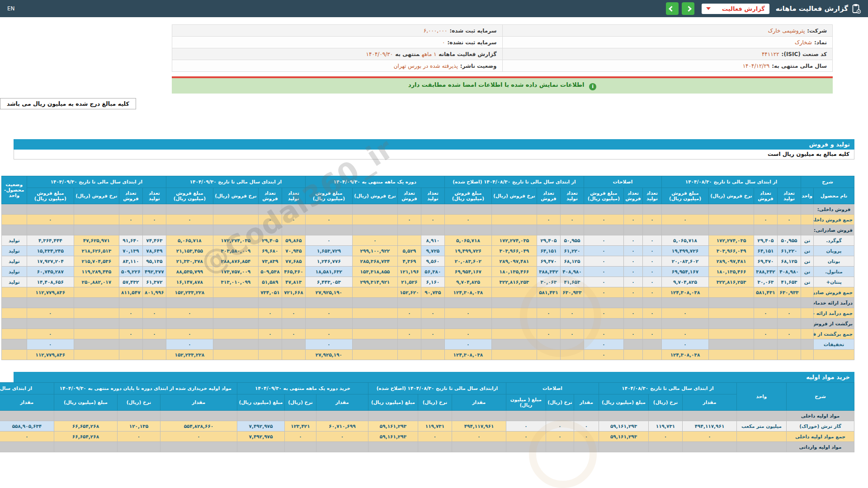  Describe the element at coordinates (672, 9) in the screenshot. I see `previous-report-button` at that location.